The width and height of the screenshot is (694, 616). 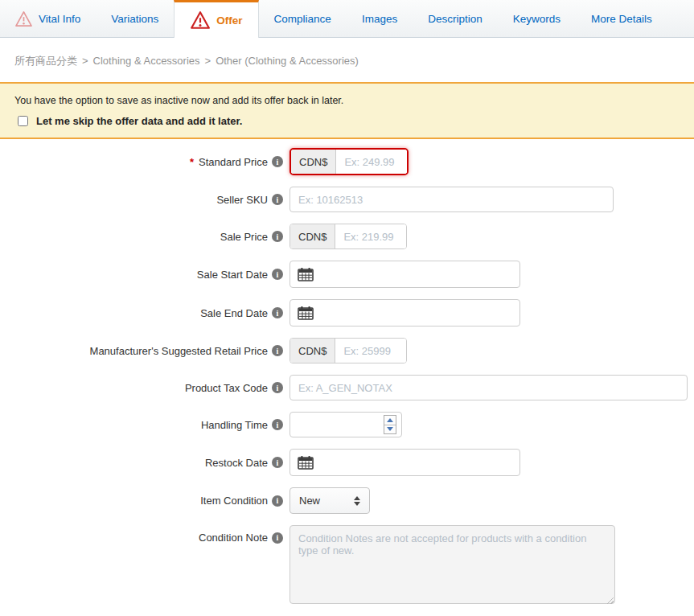 What do you see at coordinates (142, 463) in the screenshot?
I see `field-label: Restock Date i` at bounding box center [142, 463].